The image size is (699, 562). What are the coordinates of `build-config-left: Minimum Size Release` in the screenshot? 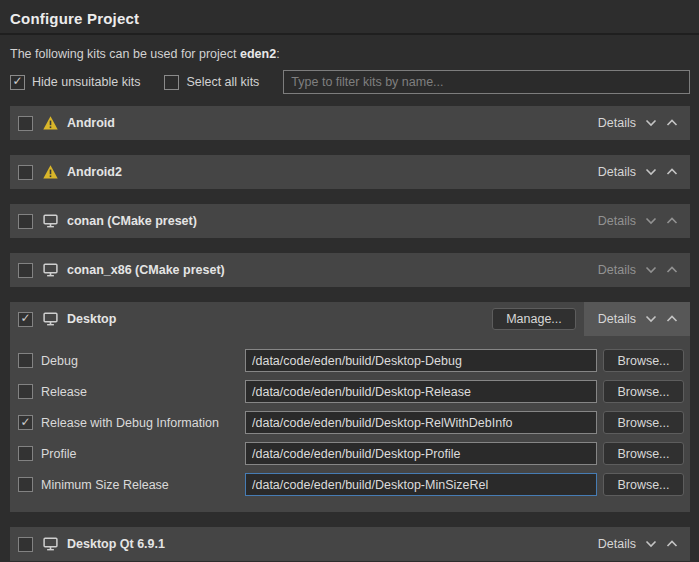 It's located at (132, 484).